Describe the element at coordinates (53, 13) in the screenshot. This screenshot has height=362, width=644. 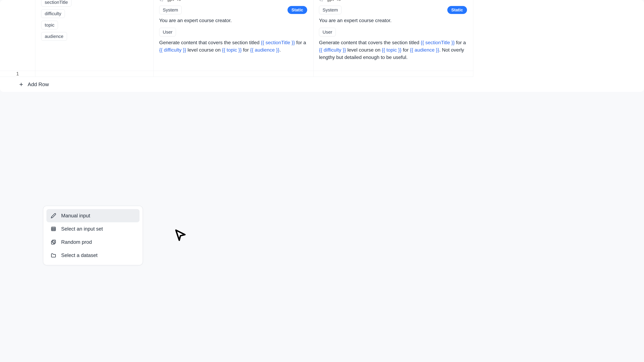
I see `variable-pill-difficulty: difficulty` at that location.